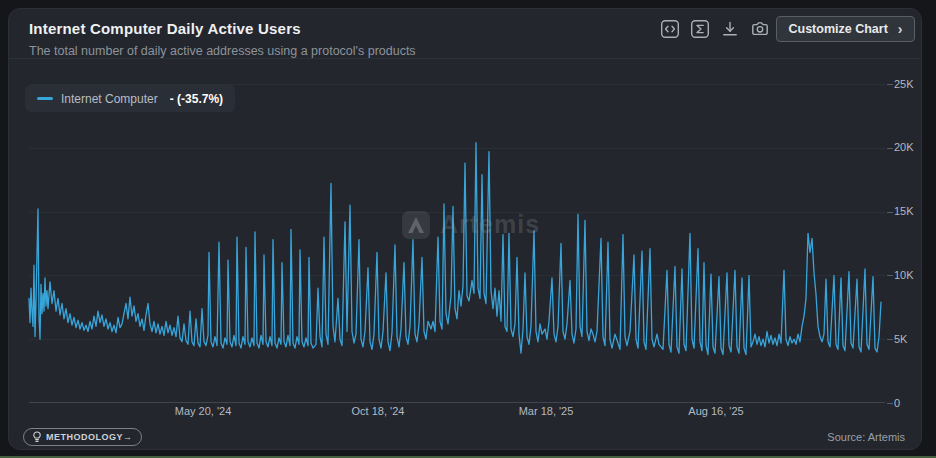 This screenshot has height=458, width=936. I want to click on y-tick-label: 15K, so click(904, 211).